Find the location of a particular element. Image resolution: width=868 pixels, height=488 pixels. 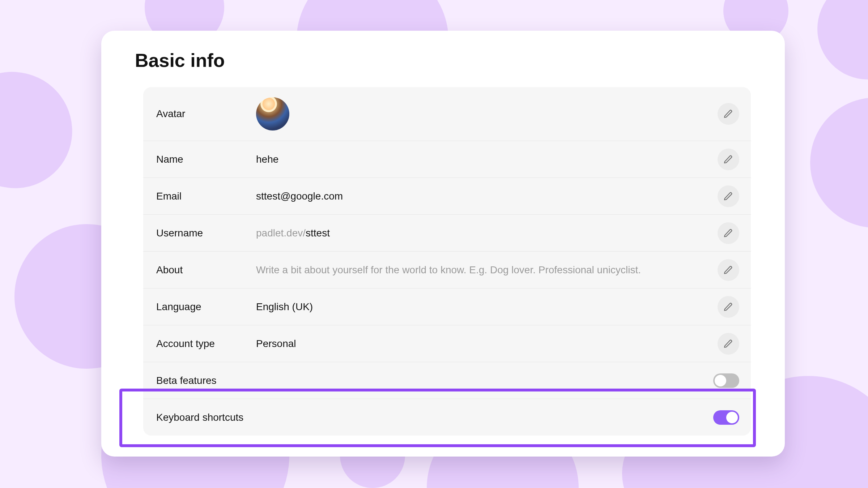

username-value: sttest is located at coordinates (318, 233).